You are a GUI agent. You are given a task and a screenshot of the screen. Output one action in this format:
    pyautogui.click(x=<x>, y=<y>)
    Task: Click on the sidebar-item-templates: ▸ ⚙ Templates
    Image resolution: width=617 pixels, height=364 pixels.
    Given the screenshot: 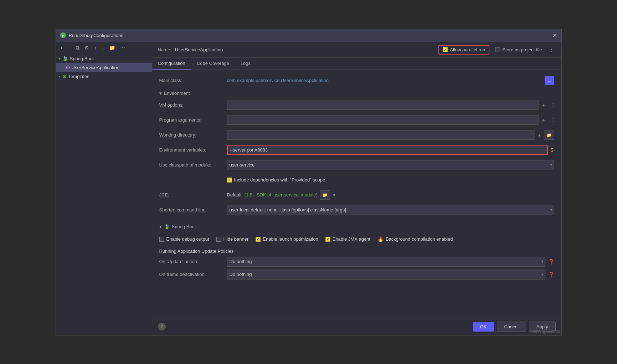 What is the action you would take?
    pyautogui.click(x=104, y=76)
    